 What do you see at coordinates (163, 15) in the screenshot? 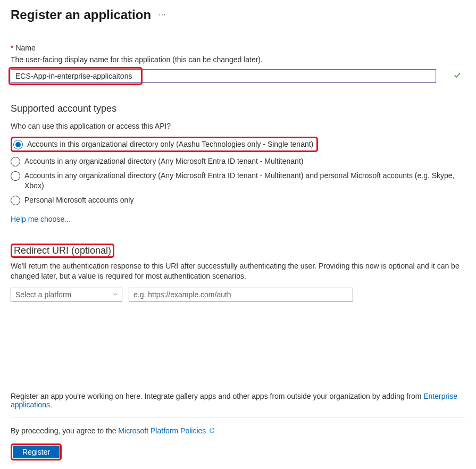
I see `more-actions-icon: ⋯` at bounding box center [163, 15].